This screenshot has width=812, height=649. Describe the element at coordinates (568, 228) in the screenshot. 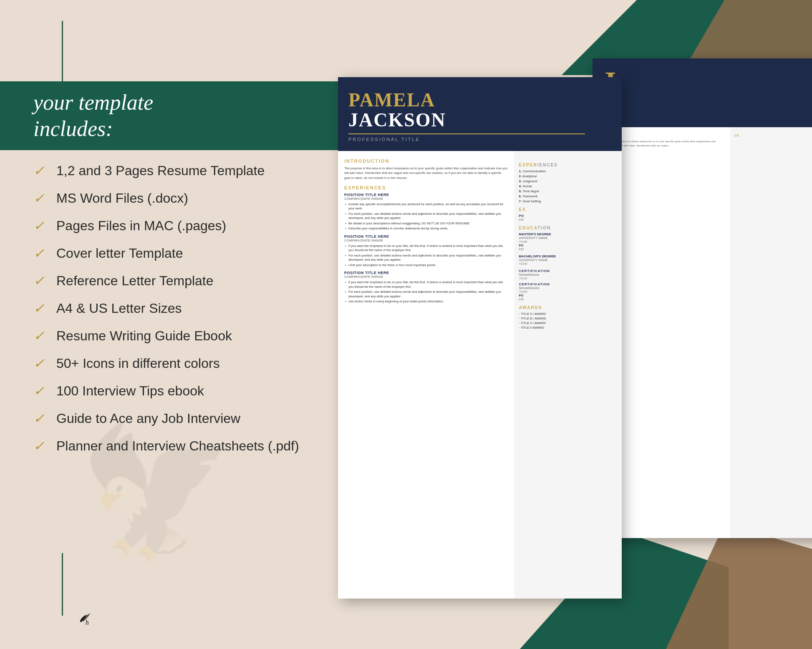

I see `right-edu-title: EDUCATION` at that location.